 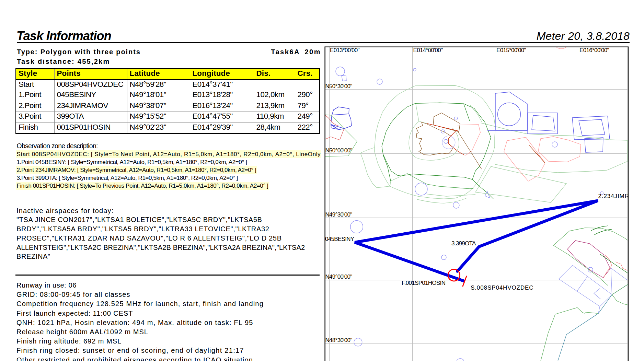 I want to click on svg-text: N50°00'00", so click(x=339, y=150).